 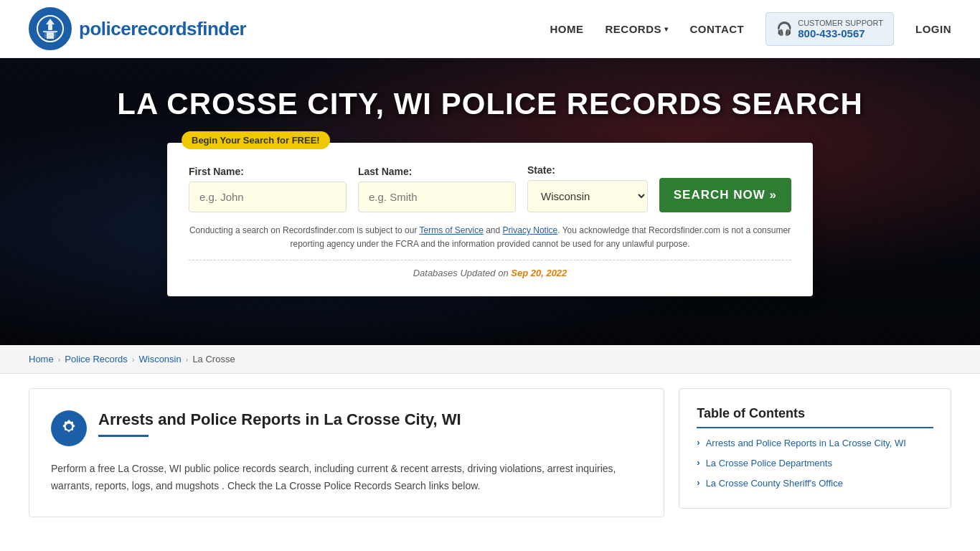 I want to click on breadcrumb: Home › Police Records › Wisconsin › La C…, so click(x=490, y=359).